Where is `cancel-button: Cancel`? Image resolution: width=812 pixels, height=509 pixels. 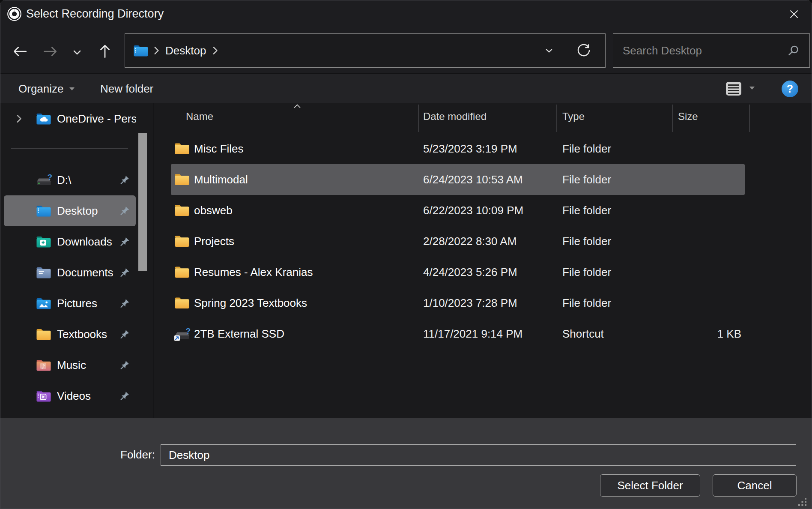
cancel-button: Cancel is located at coordinates (755, 485).